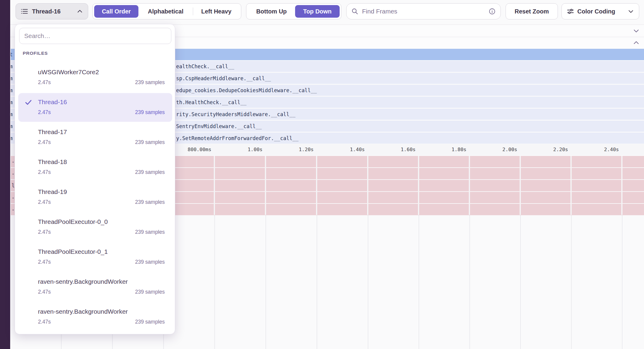 This screenshot has height=349, width=644. I want to click on clipped-frame-text: l, so click(13, 186).